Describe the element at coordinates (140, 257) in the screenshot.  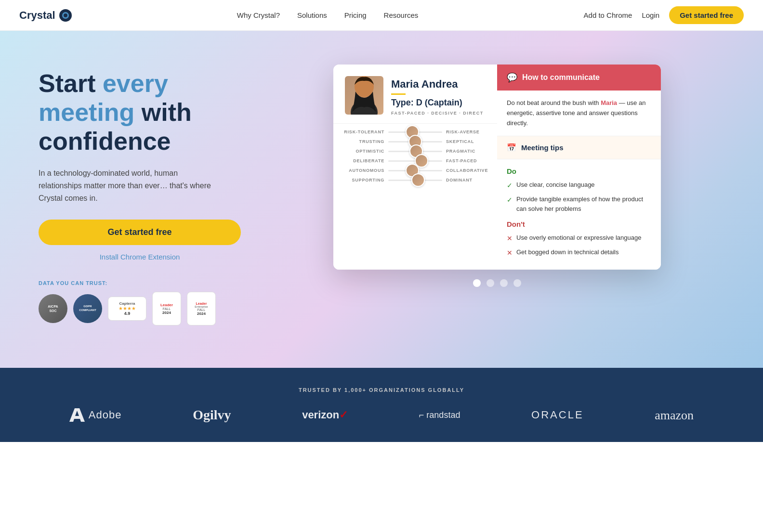
I see `install-chrome-link: Install Chrome Extension` at that location.